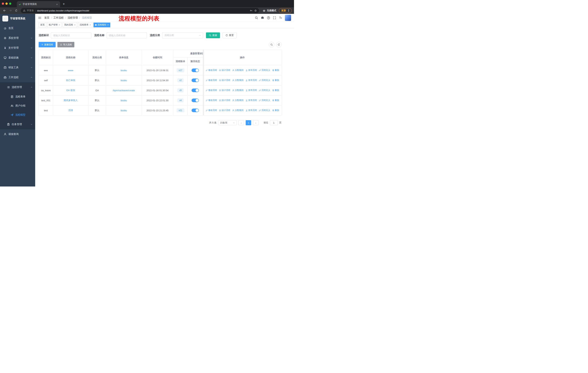  Describe the element at coordinates (18, 87) in the screenshot. I see `sidebar-item-process-management: 流程管理` at that location.